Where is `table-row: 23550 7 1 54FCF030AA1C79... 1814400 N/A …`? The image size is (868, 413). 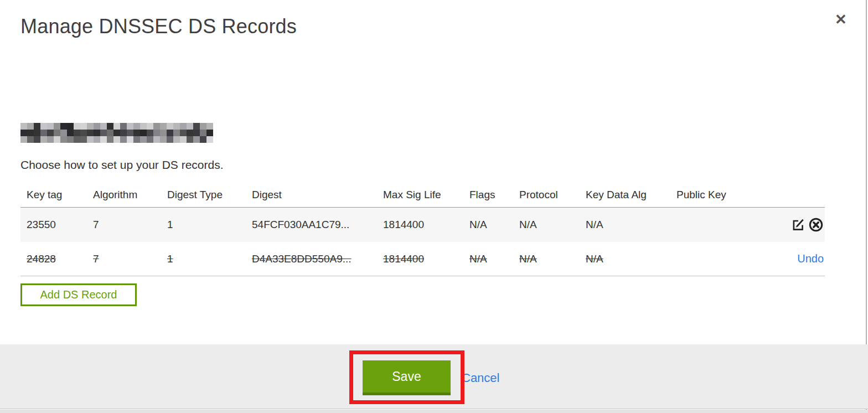 table-row: 23550 7 1 54FCF030AA1C79... 1814400 N/A … is located at coordinates (423, 225).